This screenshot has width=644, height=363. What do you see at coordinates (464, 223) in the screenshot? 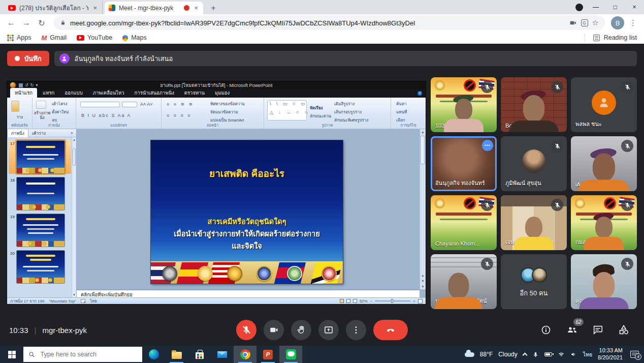
I see `participant-tile: Chayanin Khom...` at bounding box center [464, 223].